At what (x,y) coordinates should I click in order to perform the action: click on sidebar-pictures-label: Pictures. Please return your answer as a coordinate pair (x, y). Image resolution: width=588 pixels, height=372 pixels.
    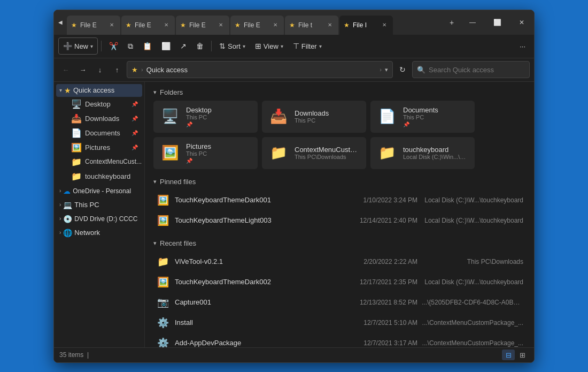
    Looking at the image, I should click on (97, 148).